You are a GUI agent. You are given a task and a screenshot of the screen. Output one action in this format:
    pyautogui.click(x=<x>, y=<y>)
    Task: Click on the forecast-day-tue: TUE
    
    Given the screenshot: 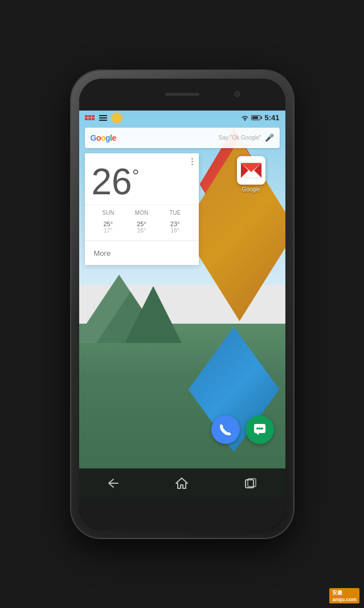 What is the action you would take?
    pyautogui.click(x=175, y=213)
    